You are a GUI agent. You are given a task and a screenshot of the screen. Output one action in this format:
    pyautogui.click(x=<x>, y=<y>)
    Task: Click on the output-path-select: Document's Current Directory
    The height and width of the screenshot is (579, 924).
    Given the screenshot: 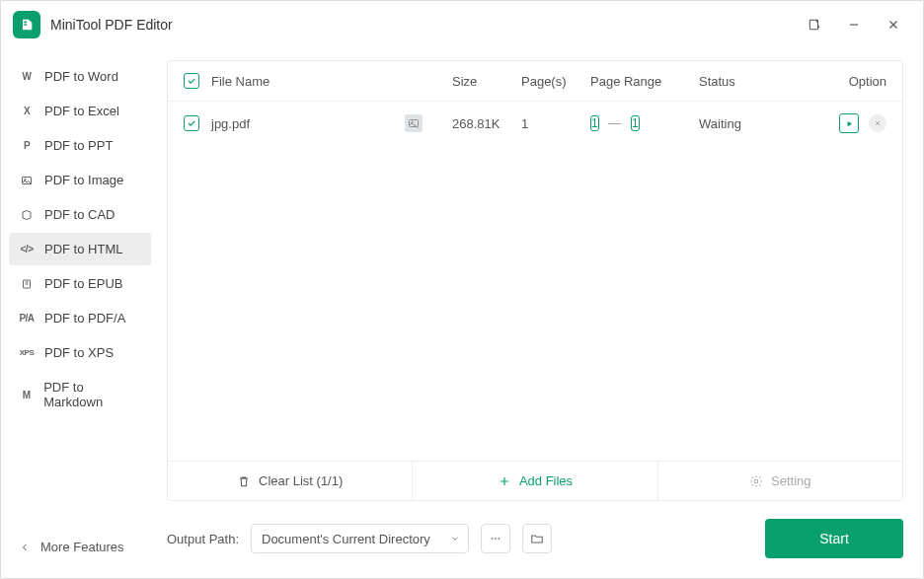 What is the action you would take?
    pyautogui.click(x=359, y=539)
    